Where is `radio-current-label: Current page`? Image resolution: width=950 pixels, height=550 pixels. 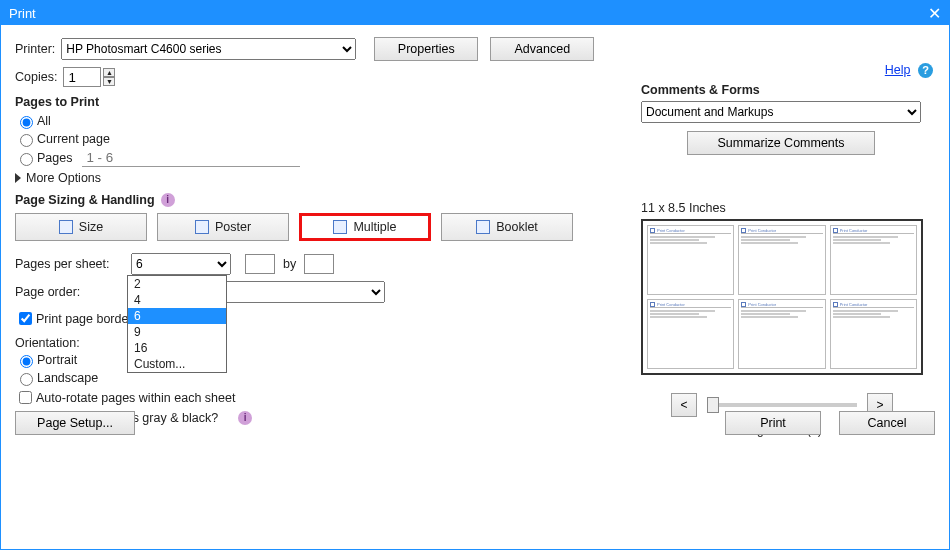
radio-current-label: Current page is located at coordinates (74, 139).